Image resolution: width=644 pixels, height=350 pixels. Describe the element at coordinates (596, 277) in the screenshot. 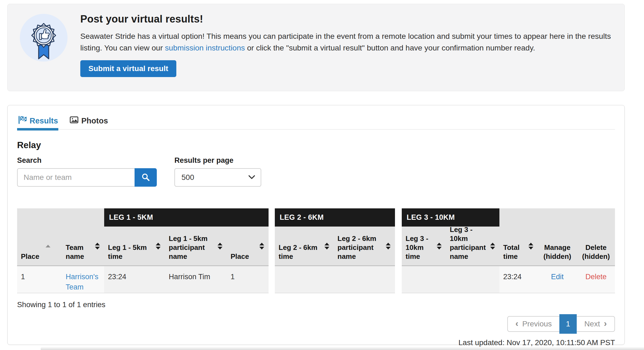

I see `delete-link: Delete` at that location.